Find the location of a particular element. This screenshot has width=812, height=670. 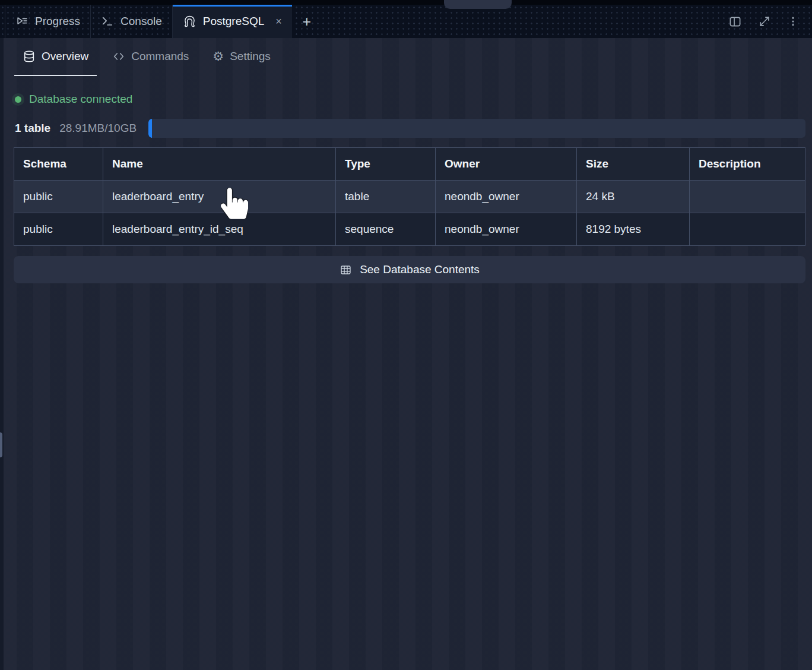

panel-resize-handle is located at coordinates (1, 445).